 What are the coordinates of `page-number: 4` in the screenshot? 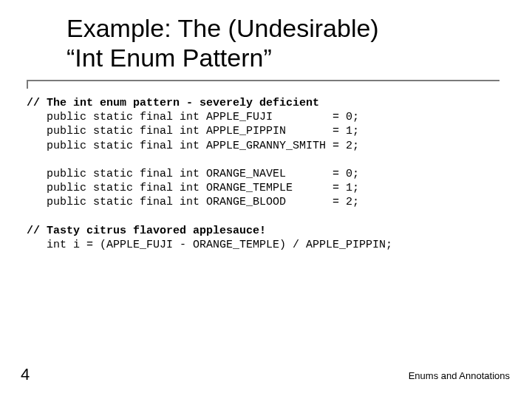 It's located at (25, 375).